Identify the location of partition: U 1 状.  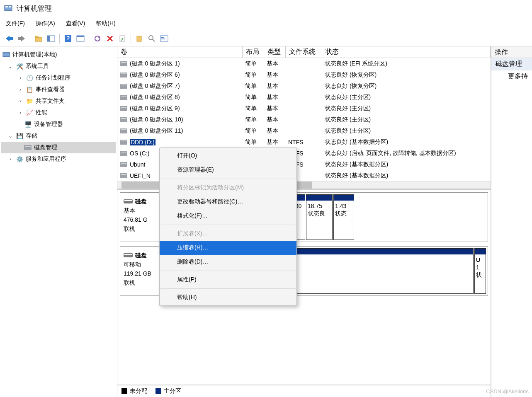
(480, 271).